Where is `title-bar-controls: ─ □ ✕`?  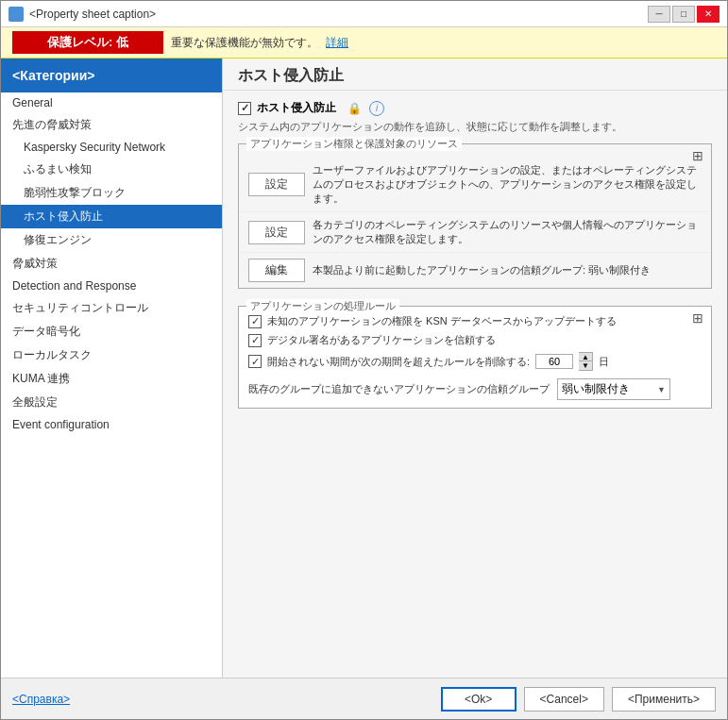 title-bar-controls: ─ □ ✕ is located at coordinates (684, 14).